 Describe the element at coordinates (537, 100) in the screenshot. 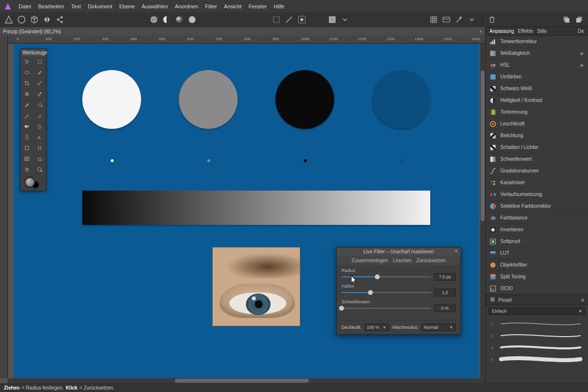

I see `adjustment-item: Helligkeit / Kontrast` at that location.